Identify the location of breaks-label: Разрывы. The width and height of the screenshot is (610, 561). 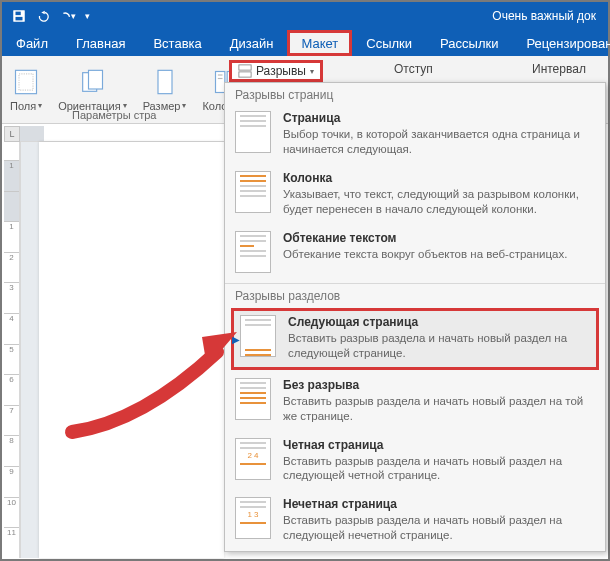
(281, 71).